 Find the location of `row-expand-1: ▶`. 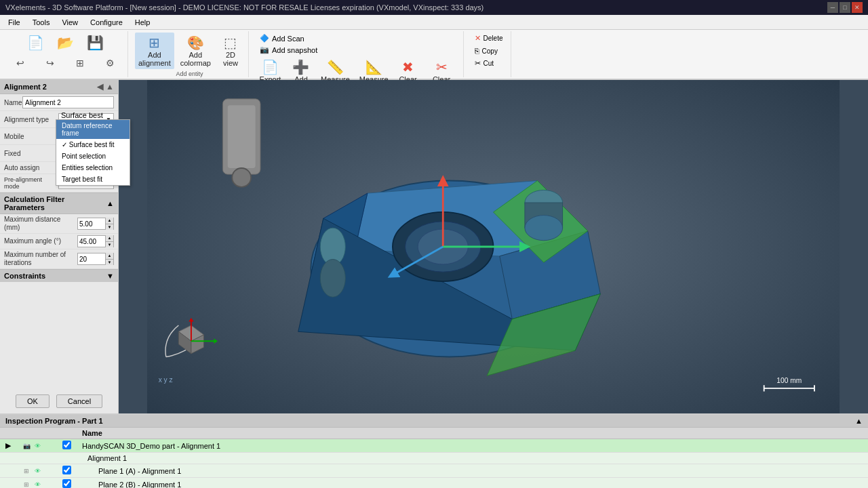

row-expand-1: ▶ is located at coordinates (8, 446).